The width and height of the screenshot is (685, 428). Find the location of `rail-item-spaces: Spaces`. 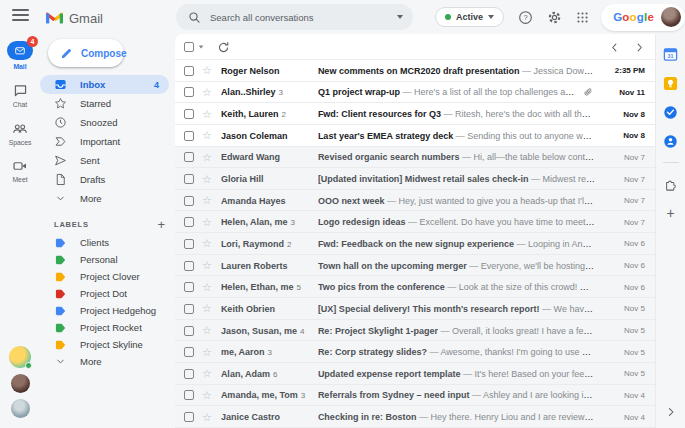

rail-item-spaces: Spaces is located at coordinates (20, 134).